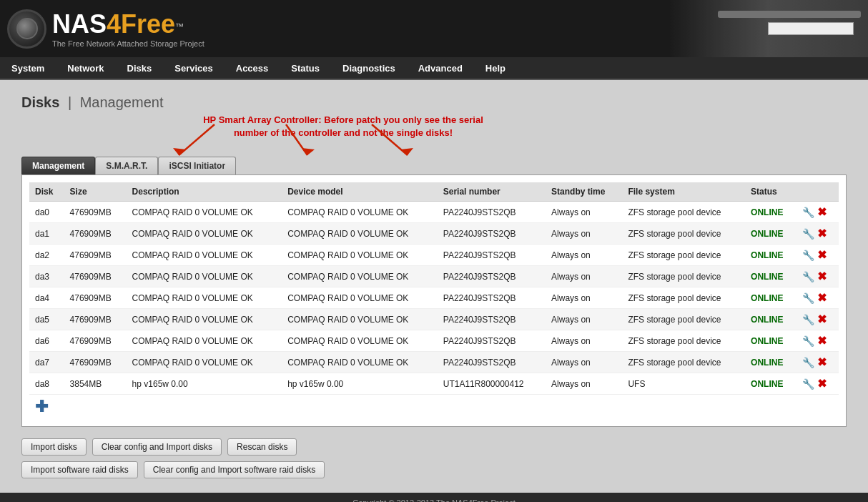 The width and height of the screenshot is (868, 502). What do you see at coordinates (583, 192) in the screenshot?
I see `col-standby: Standby time` at bounding box center [583, 192].